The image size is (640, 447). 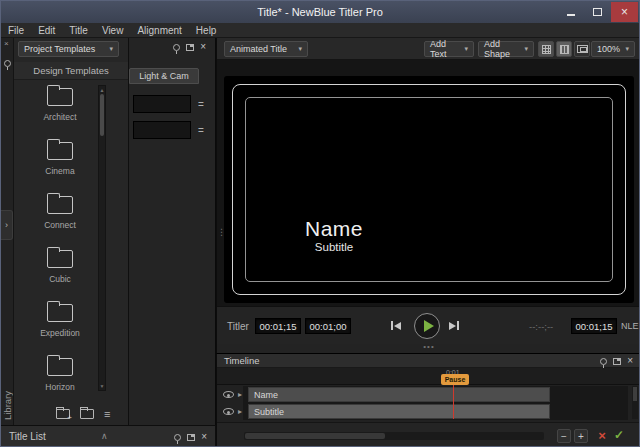 I want to click on titlebar: Title* - NewBlue Titler Pro ×, so click(x=320, y=12).